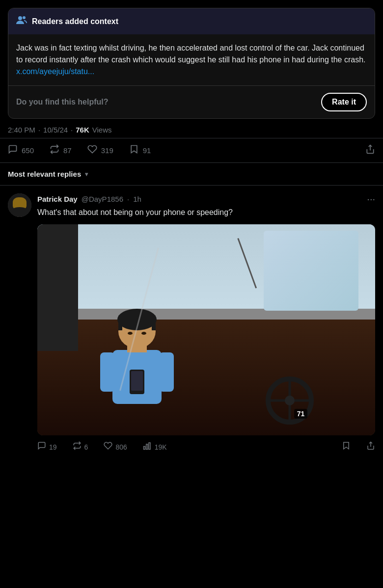 The image size is (383, 588). What do you see at coordinates (68, 150) in the screenshot?
I see `retweet-count: 87` at bounding box center [68, 150].